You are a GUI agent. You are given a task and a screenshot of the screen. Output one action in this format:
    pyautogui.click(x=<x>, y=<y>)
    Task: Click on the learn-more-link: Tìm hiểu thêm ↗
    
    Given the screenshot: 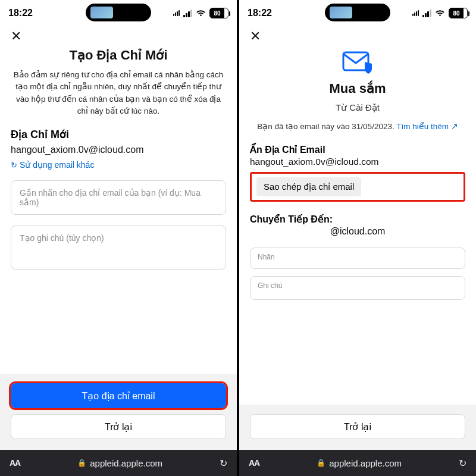 What is the action you would take?
    pyautogui.click(x=427, y=126)
    